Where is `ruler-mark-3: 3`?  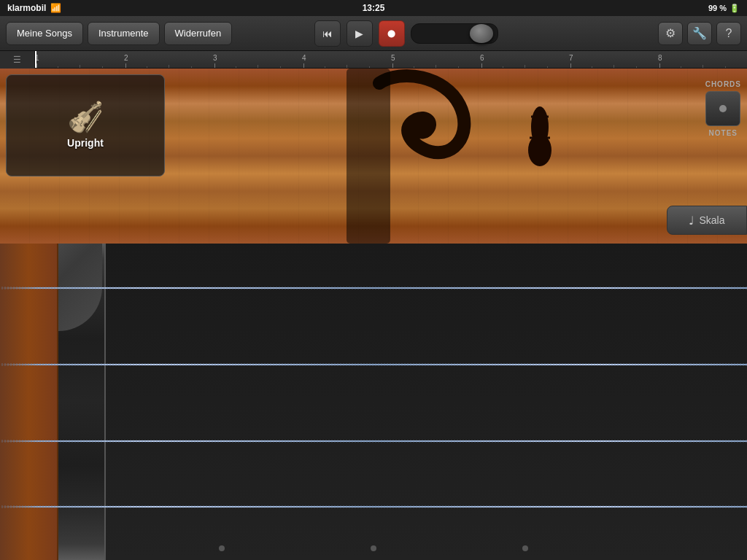 ruler-mark-3: 3 is located at coordinates (215, 61).